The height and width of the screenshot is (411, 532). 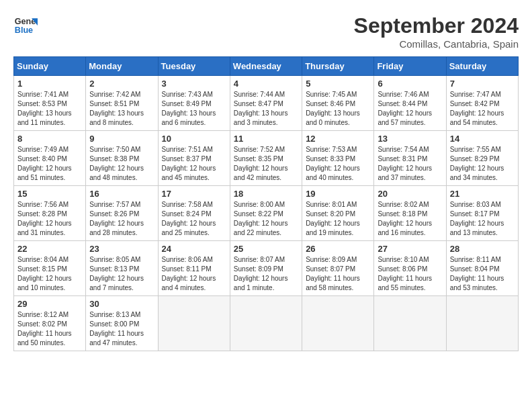 I want to click on cell-info: Sunrise: 7:46 AMSunset: 8:44 PMDaylight:…, so click(x=410, y=109).